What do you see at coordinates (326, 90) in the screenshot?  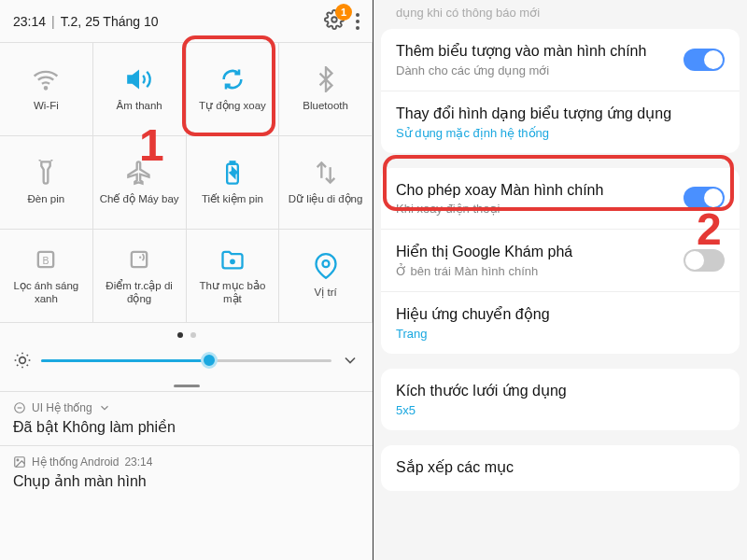 I see `tile-bluetooth: Bluetooth` at bounding box center [326, 90].